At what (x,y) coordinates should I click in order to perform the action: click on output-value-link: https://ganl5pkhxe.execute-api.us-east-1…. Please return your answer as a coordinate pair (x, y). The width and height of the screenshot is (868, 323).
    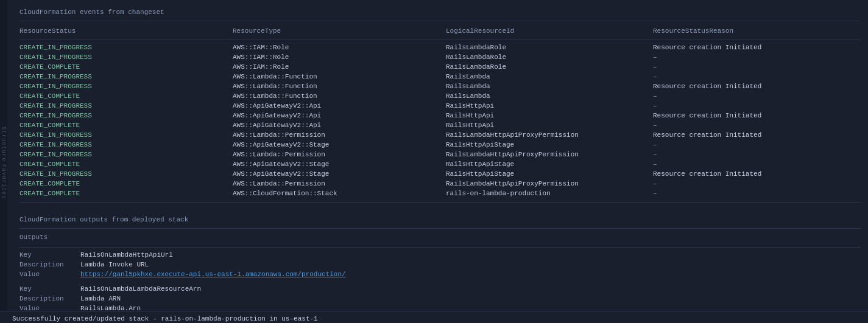
    Looking at the image, I should click on (470, 274).